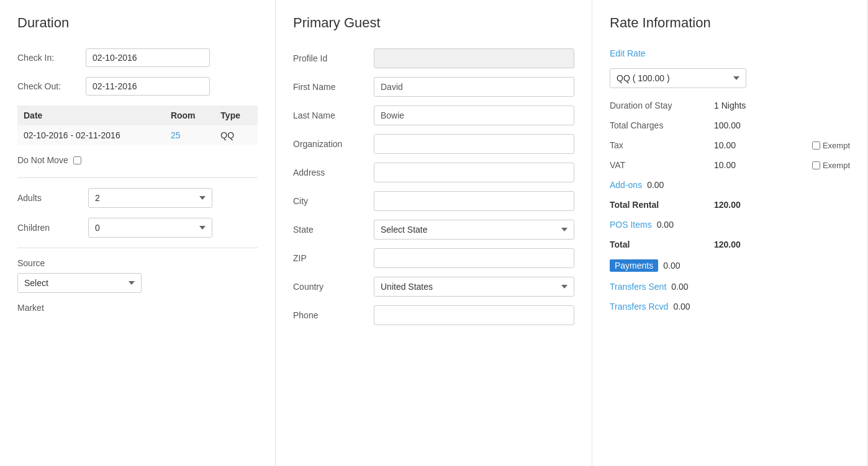 The width and height of the screenshot is (868, 466). I want to click on guest-title: Primary Guest, so click(433, 23).